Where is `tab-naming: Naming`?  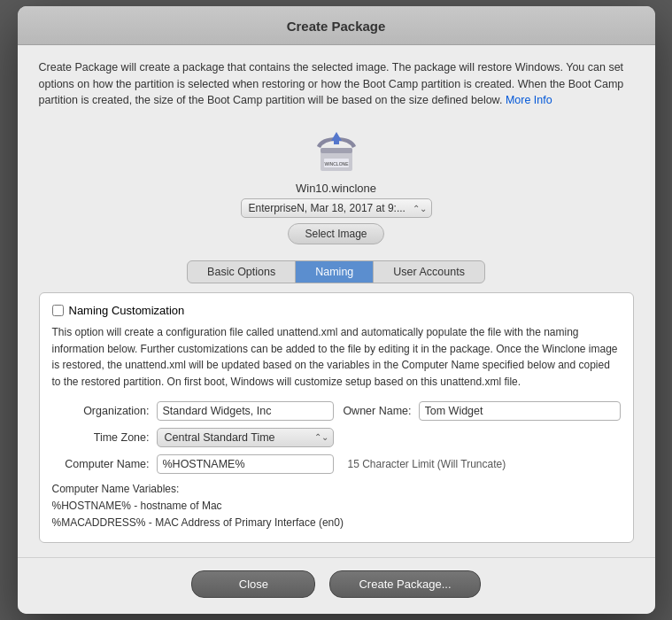 tab-naming: Naming is located at coordinates (335, 272).